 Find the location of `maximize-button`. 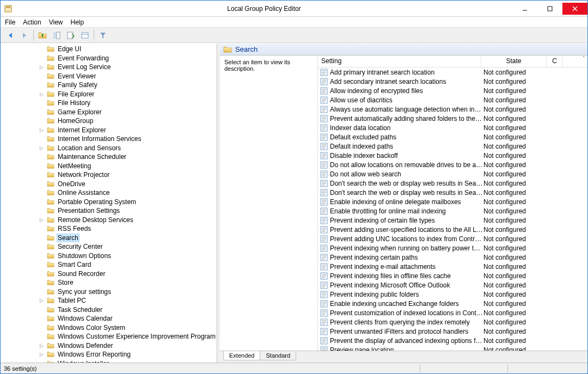

maximize-button is located at coordinates (550, 9).